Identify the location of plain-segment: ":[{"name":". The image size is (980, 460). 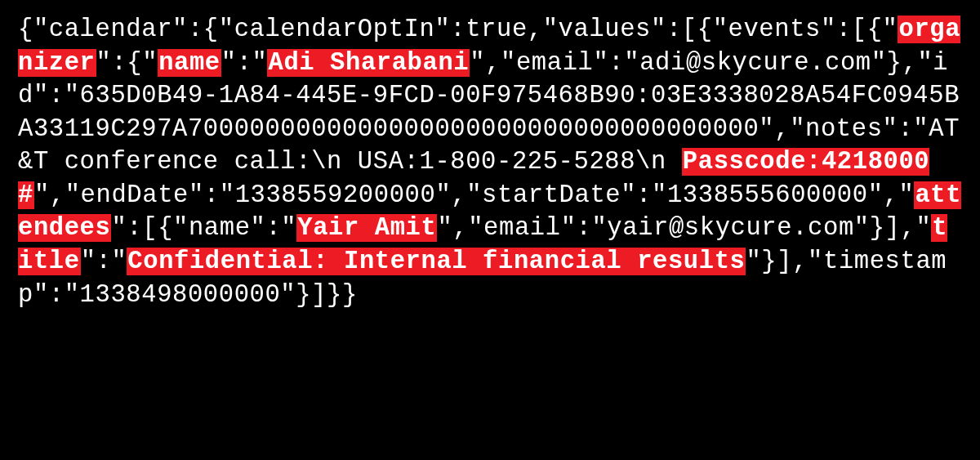
(204, 228).